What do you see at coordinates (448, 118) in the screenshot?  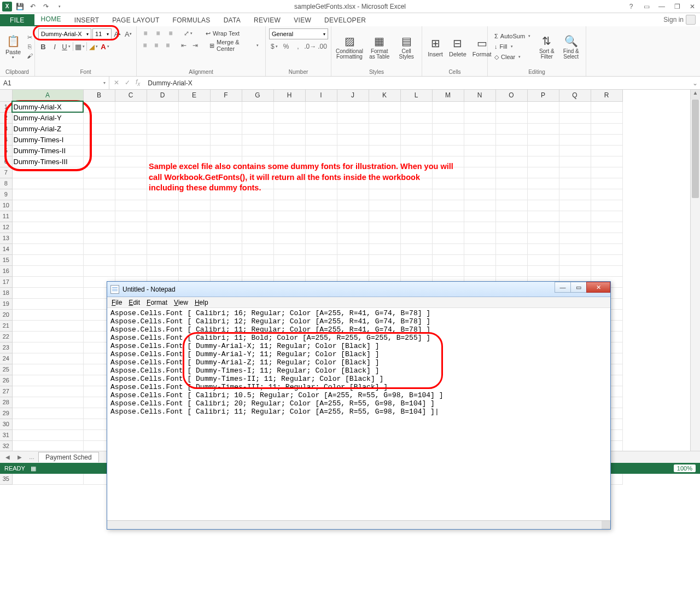 I see `cell-M2` at bounding box center [448, 118].